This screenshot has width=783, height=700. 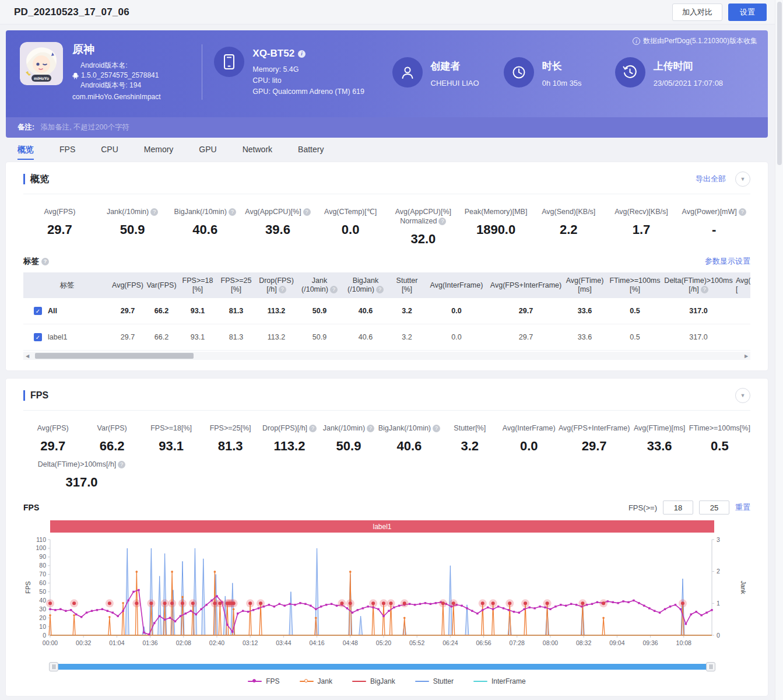 I want to click on svg-text: 03:44, so click(x=283, y=643).